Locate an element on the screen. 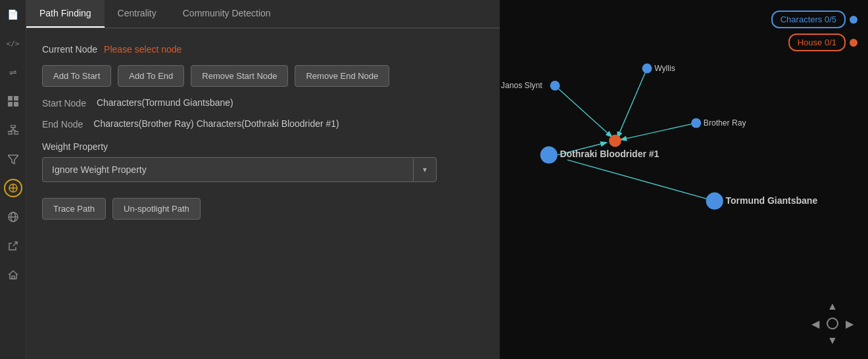 The height and width of the screenshot is (359, 868). house-badge-dot is located at coordinates (854, 43).